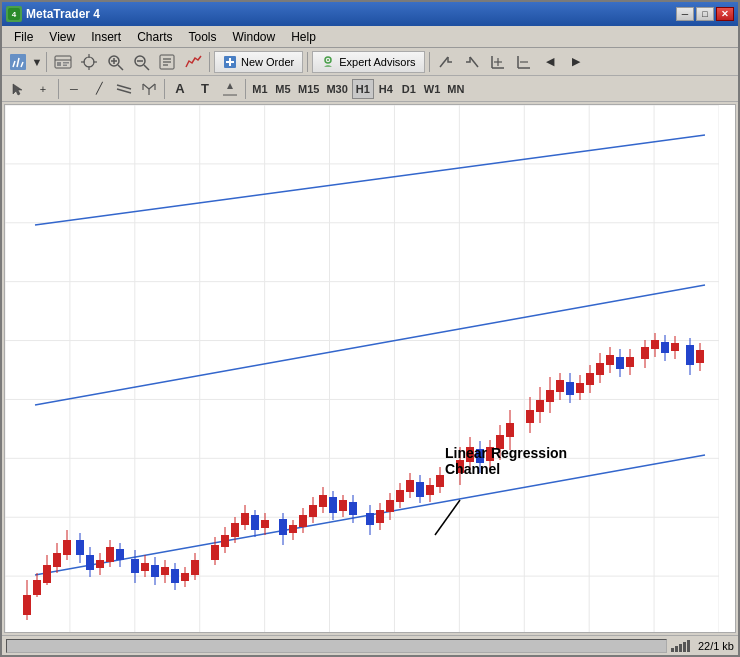  I want to click on svg-text: 4, so click(14, 14).